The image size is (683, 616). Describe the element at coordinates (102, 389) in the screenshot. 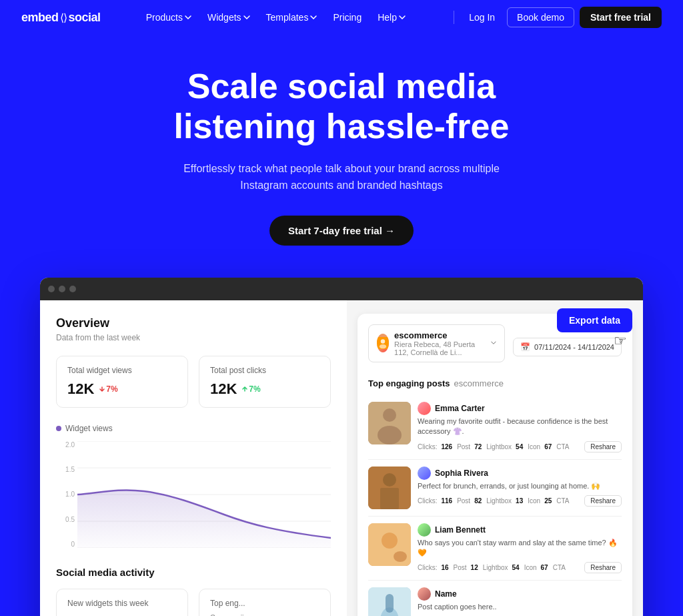

I see `arrow-down-icon` at that location.